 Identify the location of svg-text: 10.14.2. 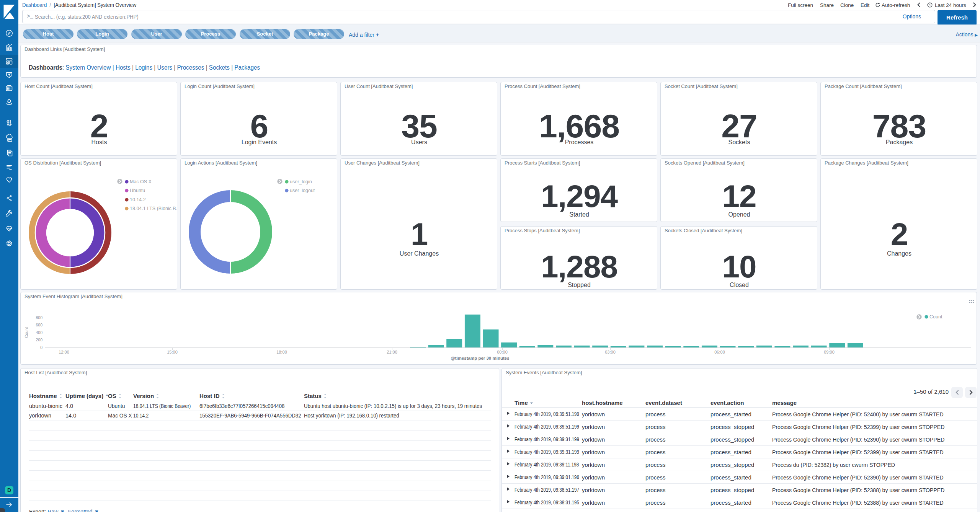
(138, 200).